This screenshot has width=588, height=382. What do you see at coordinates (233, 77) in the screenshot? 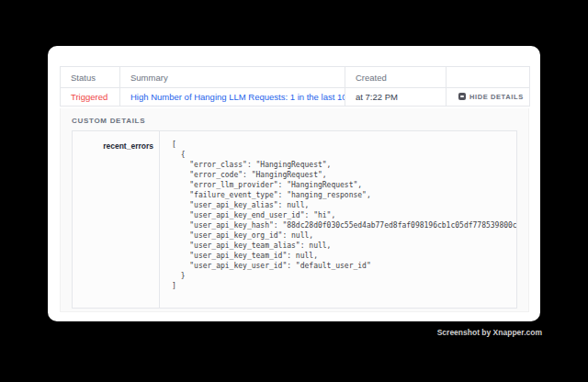
I see `column-header-summary: Summary` at bounding box center [233, 77].